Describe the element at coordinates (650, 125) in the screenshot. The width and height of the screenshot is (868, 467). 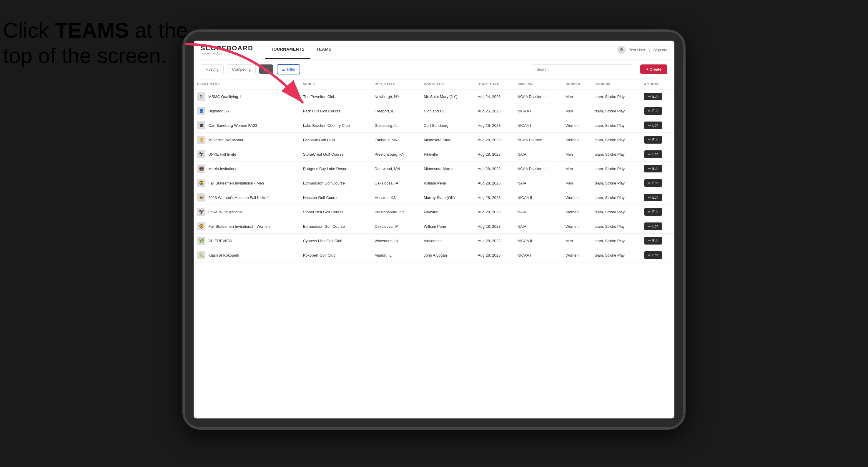
I see `edit-icon-2: ✏` at that location.